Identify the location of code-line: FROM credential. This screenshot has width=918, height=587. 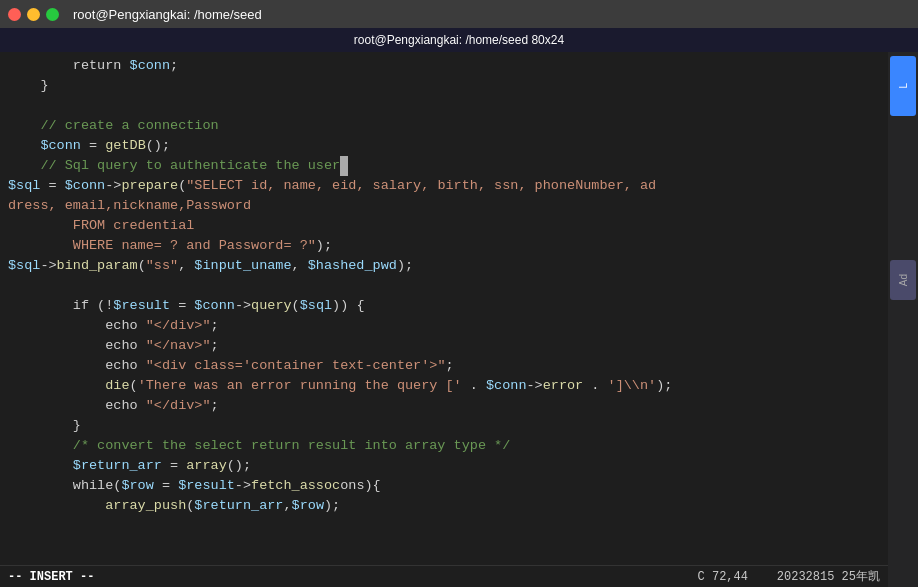
(444, 226).